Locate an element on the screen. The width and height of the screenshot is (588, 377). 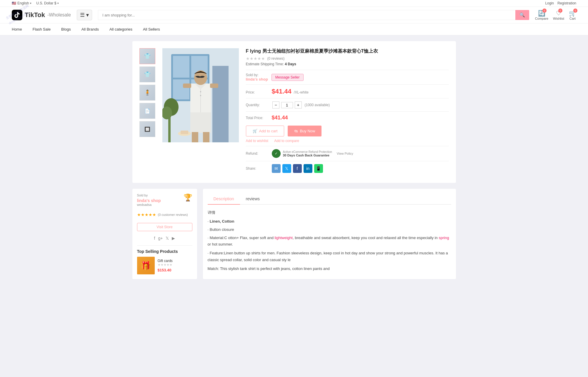
view-policy-link: View Policy is located at coordinates (345, 154).